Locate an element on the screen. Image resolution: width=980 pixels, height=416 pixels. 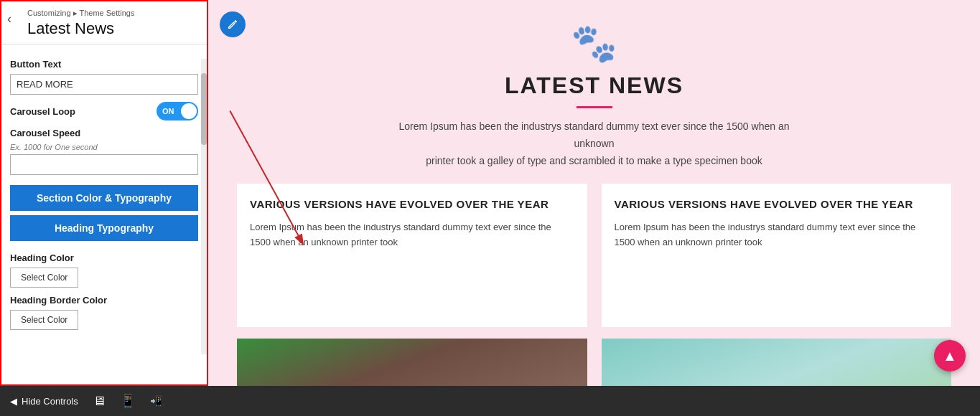
news-card-1-title: VARIOUS VERSIONS HAVE EVOLVED OVER THE Y… is located at coordinates (412, 204).